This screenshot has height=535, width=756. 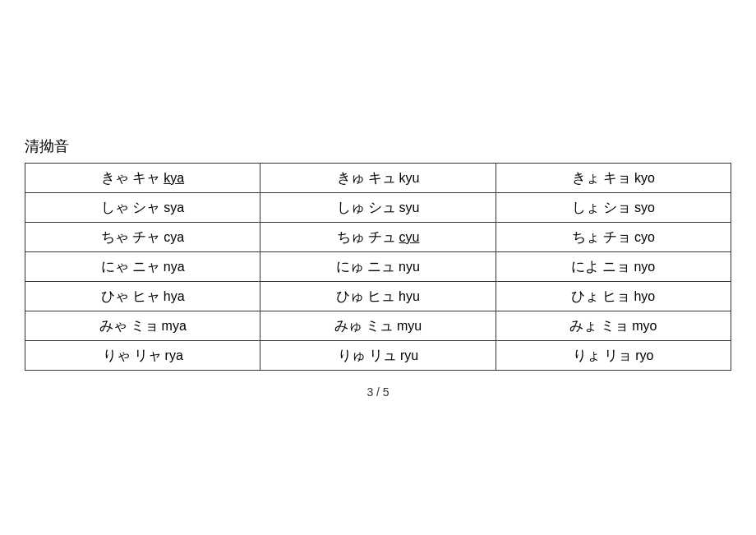 I want to click on hiragana: ひゅ, so click(x=350, y=296).